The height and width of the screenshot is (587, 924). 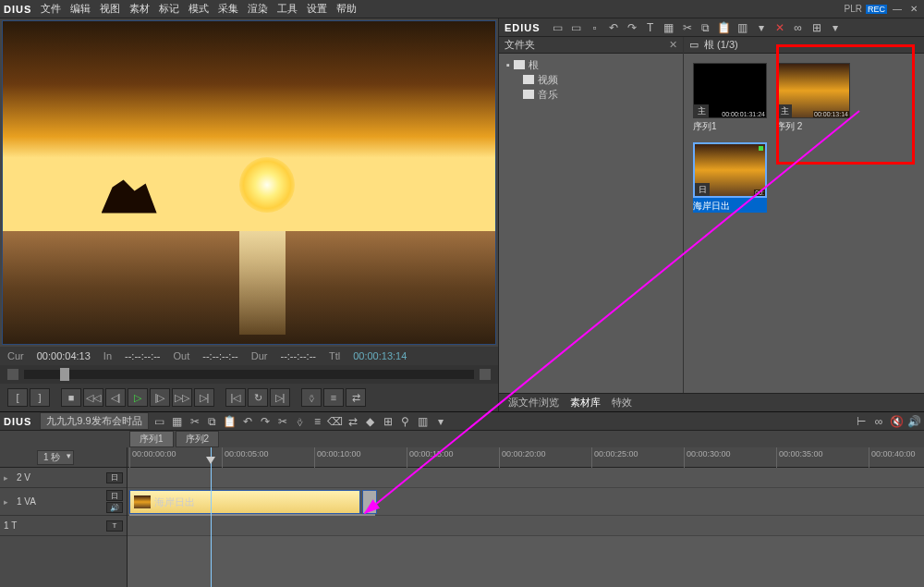 I want to click on tl-mute-icon: 🔇, so click(x=896, y=422).